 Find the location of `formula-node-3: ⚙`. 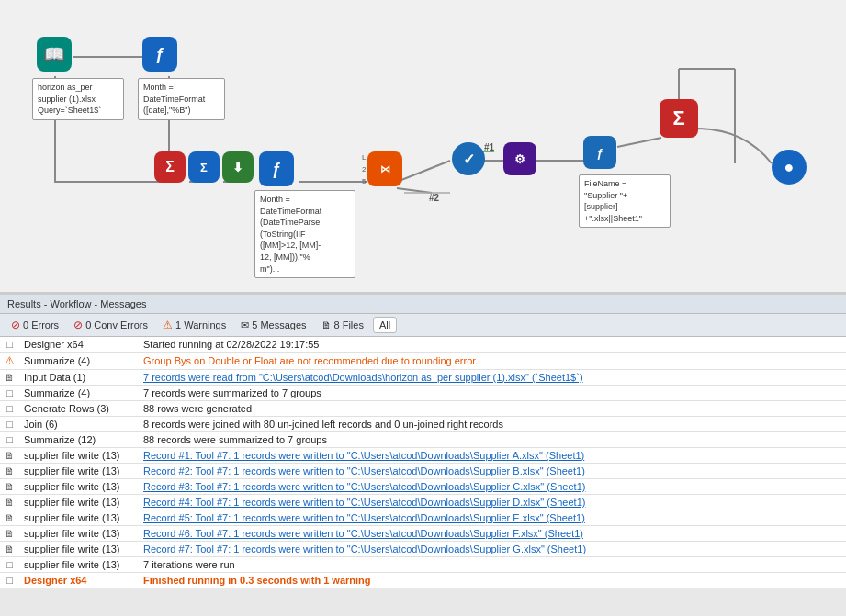

formula-node-3: ⚙ is located at coordinates (520, 159).